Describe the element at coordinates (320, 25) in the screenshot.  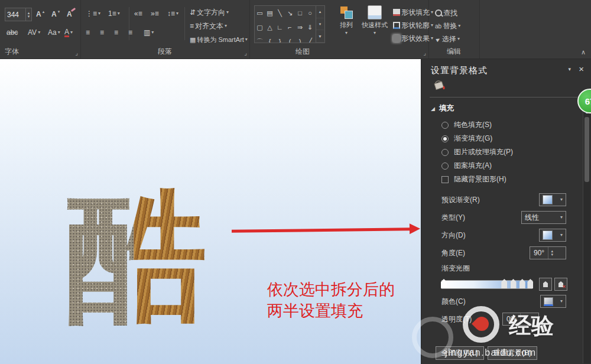
I see `gallery-scroll-down-icon: ▾` at that location.